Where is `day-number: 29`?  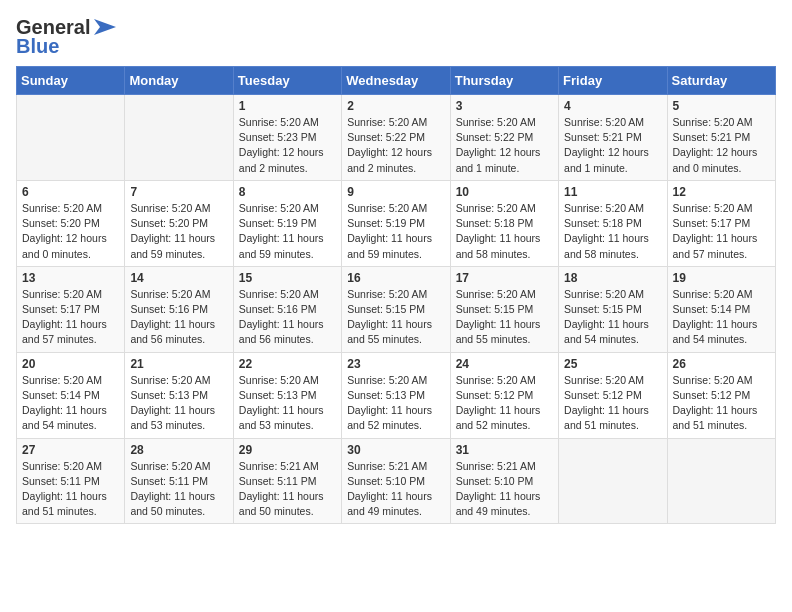 day-number: 29 is located at coordinates (288, 450).